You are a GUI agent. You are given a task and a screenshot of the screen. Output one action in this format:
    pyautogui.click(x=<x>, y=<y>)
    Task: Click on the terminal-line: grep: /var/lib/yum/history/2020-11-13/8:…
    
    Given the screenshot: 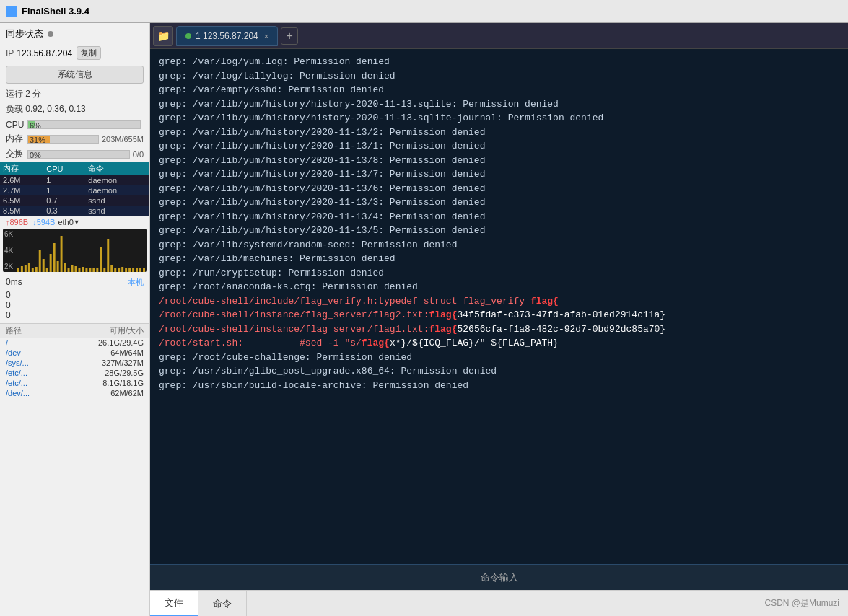 What is the action you would take?
    pyautogui.click(x=499, y=161)
    